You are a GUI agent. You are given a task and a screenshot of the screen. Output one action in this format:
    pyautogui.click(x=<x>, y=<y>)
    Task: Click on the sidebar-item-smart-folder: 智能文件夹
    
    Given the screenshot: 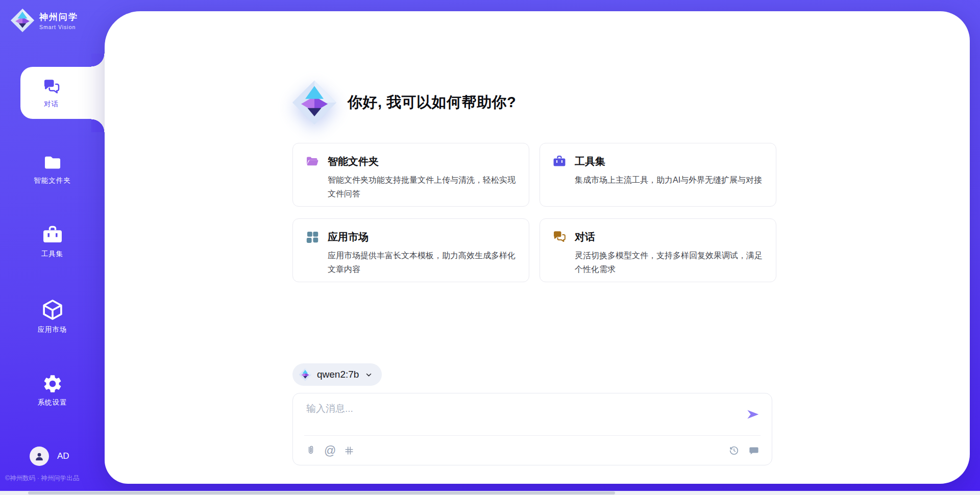 What is the action you would take?
    pyautogui.click(x=52, y=169)
    